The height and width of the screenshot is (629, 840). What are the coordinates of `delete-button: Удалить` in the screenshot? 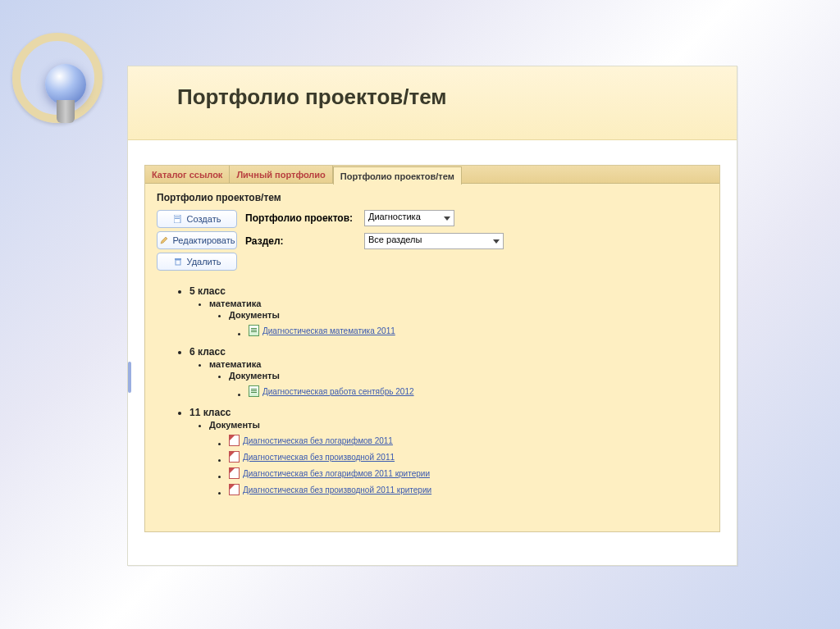 It's located at (197, 262).